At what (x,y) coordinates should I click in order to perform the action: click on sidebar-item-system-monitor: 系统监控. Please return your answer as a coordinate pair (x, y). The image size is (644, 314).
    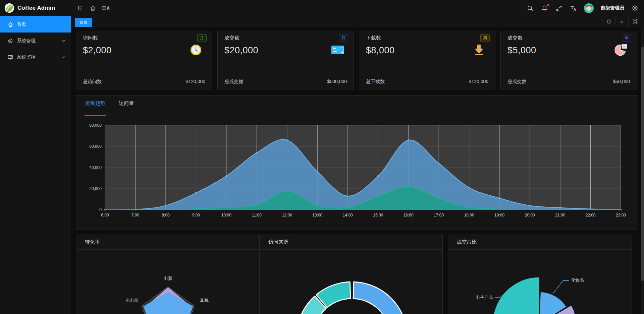
    Looking at the image, I should click on (36, 57).